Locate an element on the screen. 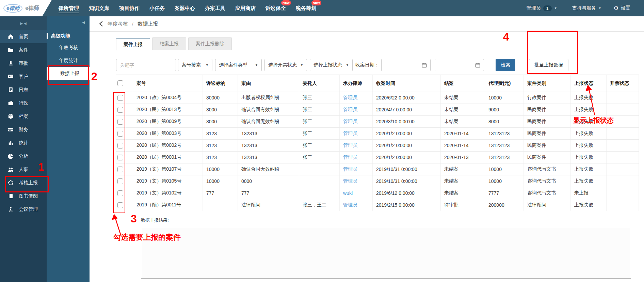 The image size is (644, 282). top-nav-item: 项目协作 is located at coordinates (129, 8).